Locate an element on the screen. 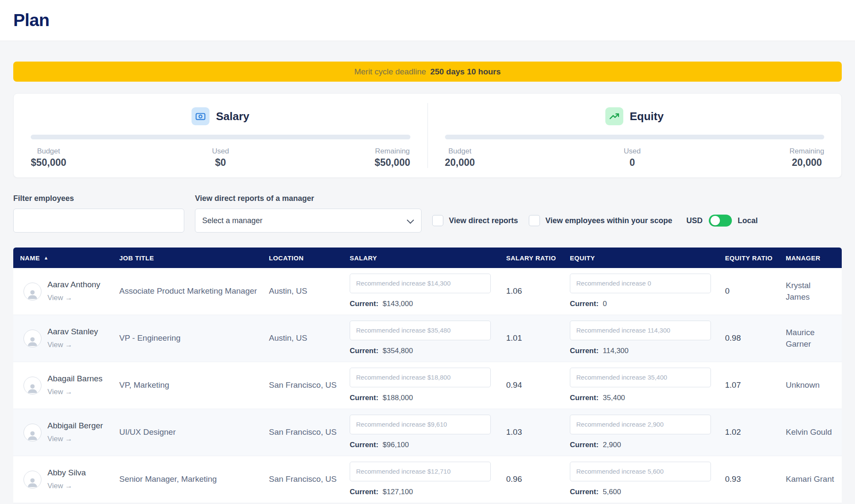 The width and height of the screenshot is (855, 504). employee-name: Abagail Barnes is located at coordinates (75, 379).